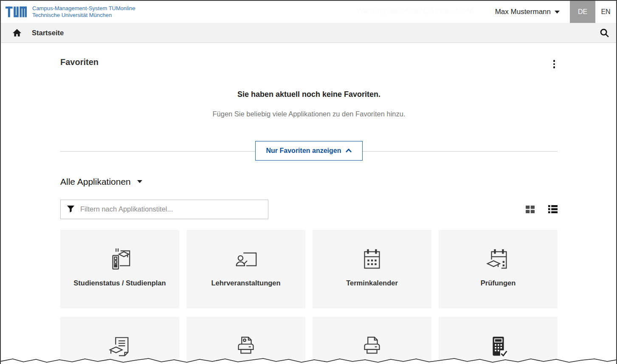  I want to click on achievements-document-icon, so click(120, 347).